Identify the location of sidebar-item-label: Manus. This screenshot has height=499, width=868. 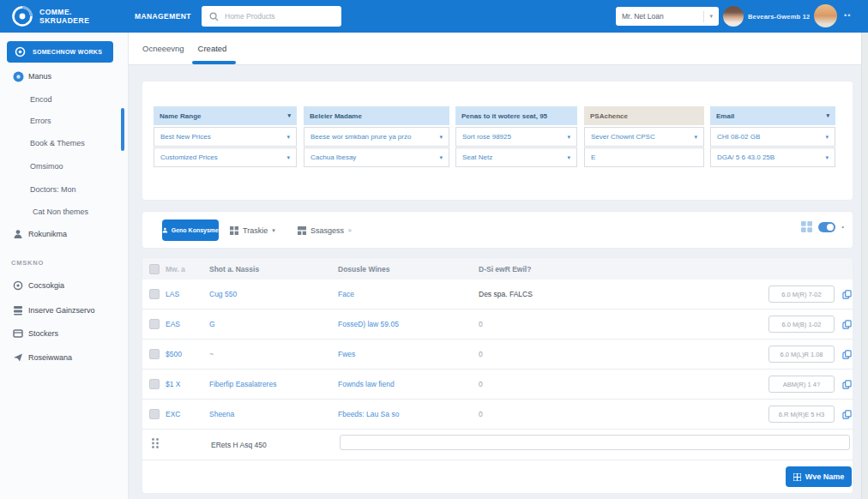
(39, 76).